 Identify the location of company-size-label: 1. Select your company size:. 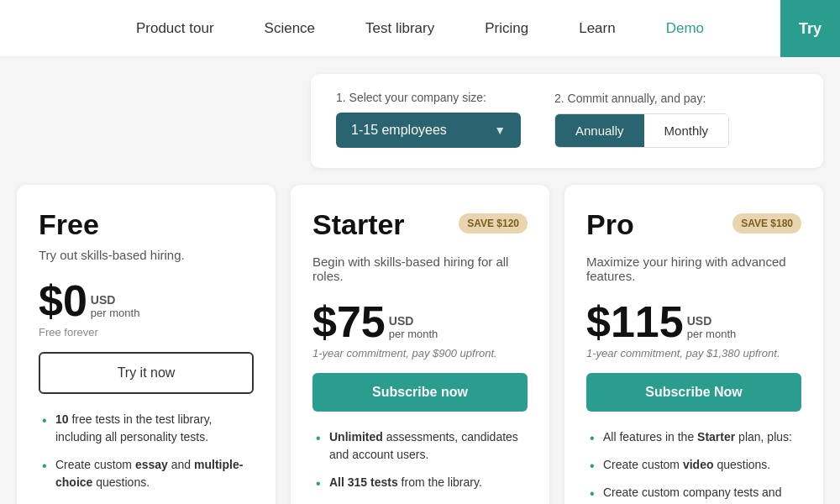
(428, 97).